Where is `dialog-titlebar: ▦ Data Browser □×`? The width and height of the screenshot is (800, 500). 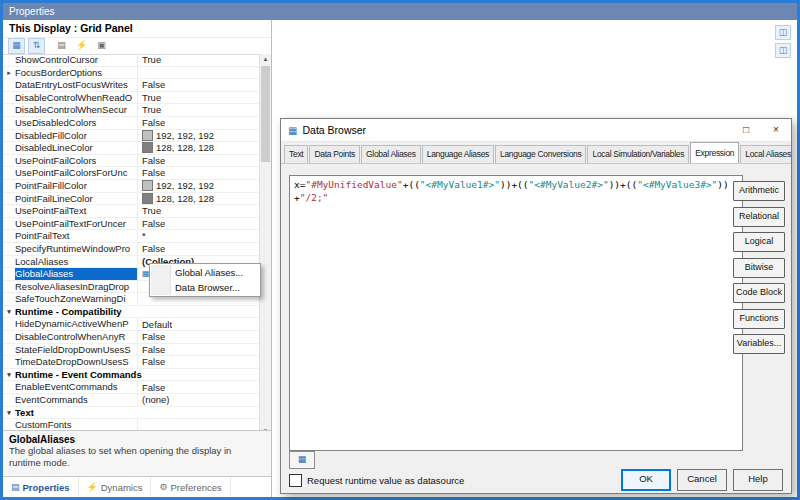 dialog-titlebar: ▦ Data Browser □× is located at coordinates (536, 130).